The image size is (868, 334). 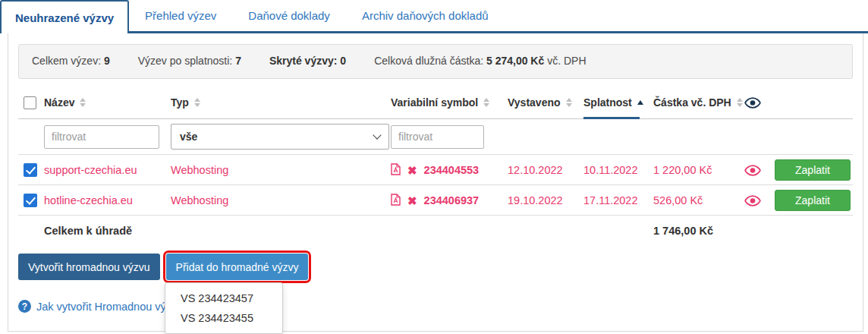 What do you see at coordinates (436, 200) in the screenshot?
I see `table-row: hotline-czechia.eu Webhosting ✖ 23440693…` at bounding box center [436, 200].